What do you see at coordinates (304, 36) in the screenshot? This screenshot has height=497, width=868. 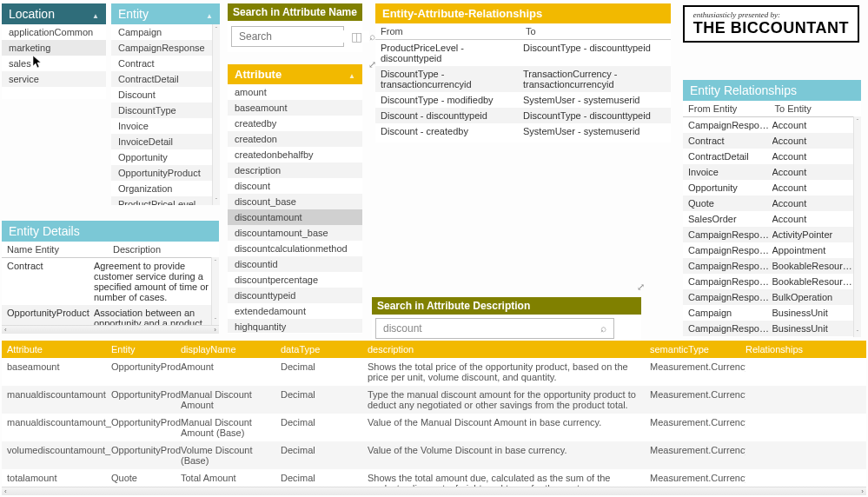 I see `search-name-input` at bounding box center [304, 36].